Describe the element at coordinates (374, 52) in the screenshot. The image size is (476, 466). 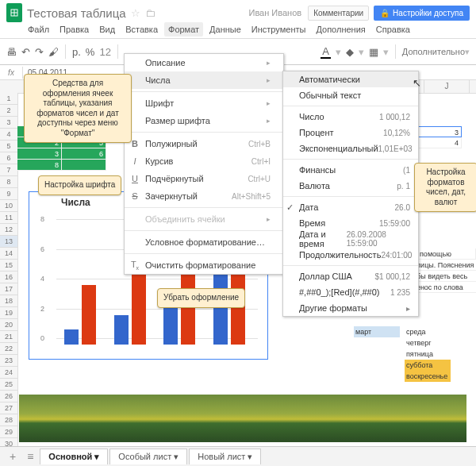
I see `borders-icon: ▦` at that location.